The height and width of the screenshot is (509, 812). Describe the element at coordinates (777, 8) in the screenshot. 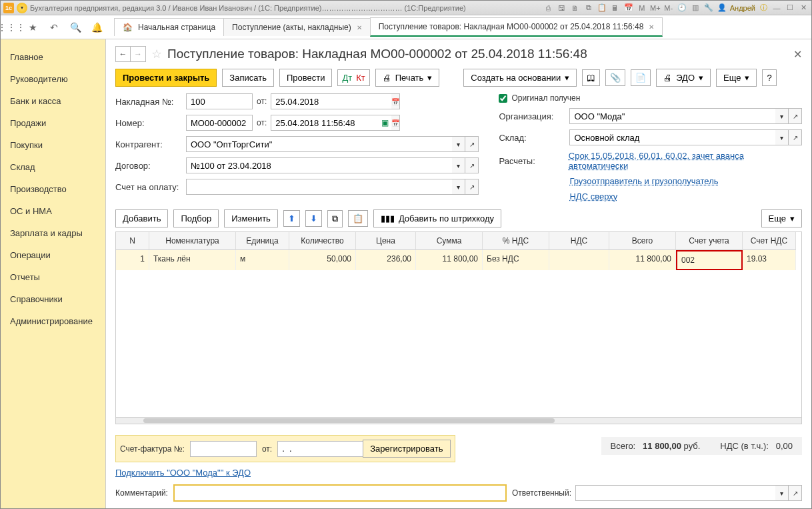

I see `minimize-icon: —` at that location.